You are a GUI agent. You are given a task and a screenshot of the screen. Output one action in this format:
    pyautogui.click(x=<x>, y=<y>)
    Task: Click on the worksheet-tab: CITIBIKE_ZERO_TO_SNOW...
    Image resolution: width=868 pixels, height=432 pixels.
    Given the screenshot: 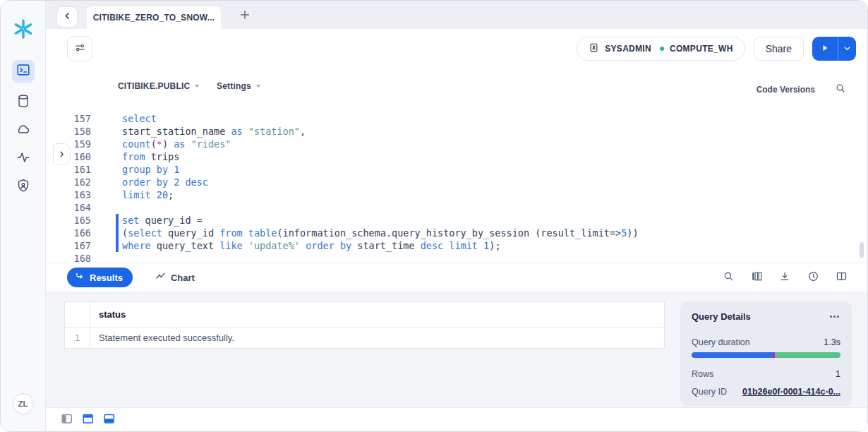 What is the action you would take?
    pyautogui.click(x=154, y=18)
    